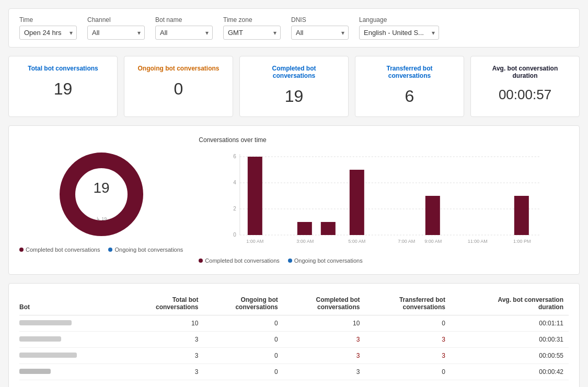  Describe the element at coordinates (357, 203) in the screenshot. I see `bar-5am` at that location.